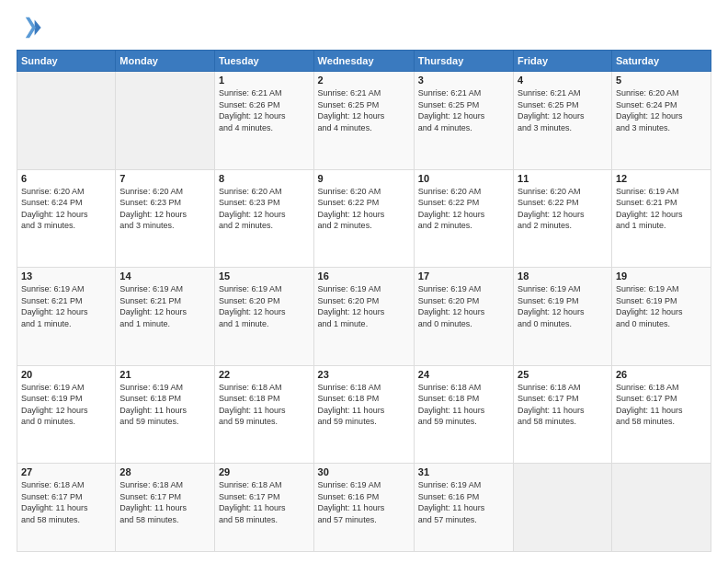  I want to click on calendar-cell: 20Sunrise: 6:19 AM Sunset: 6:19 PM Dayli…, so click(66, 414).